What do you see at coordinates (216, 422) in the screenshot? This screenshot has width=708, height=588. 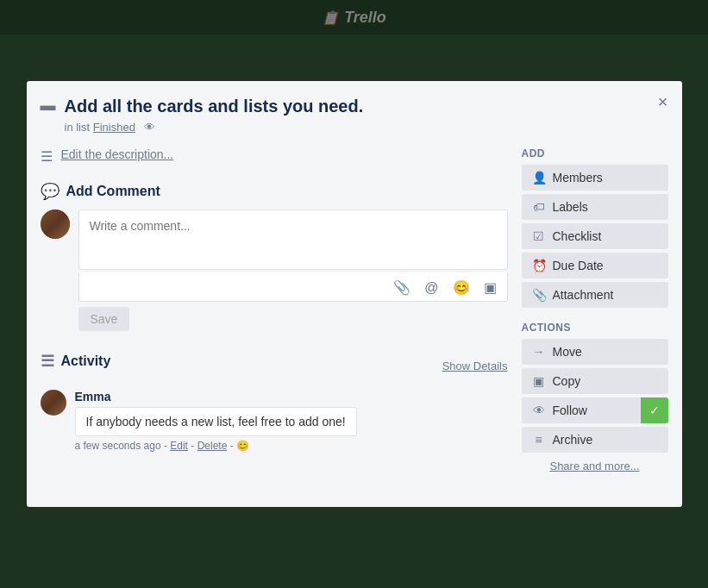 I see `activity-comment-text: If anybody needs a new list, feel free t…` at bounding box center [216, 422].